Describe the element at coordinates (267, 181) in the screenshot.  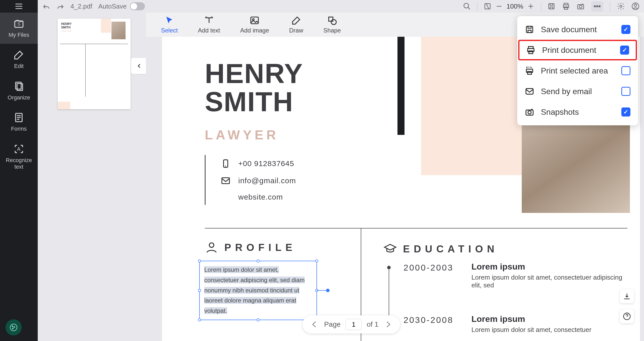
I see `contact-email-value: info@gmail.com` at that location.